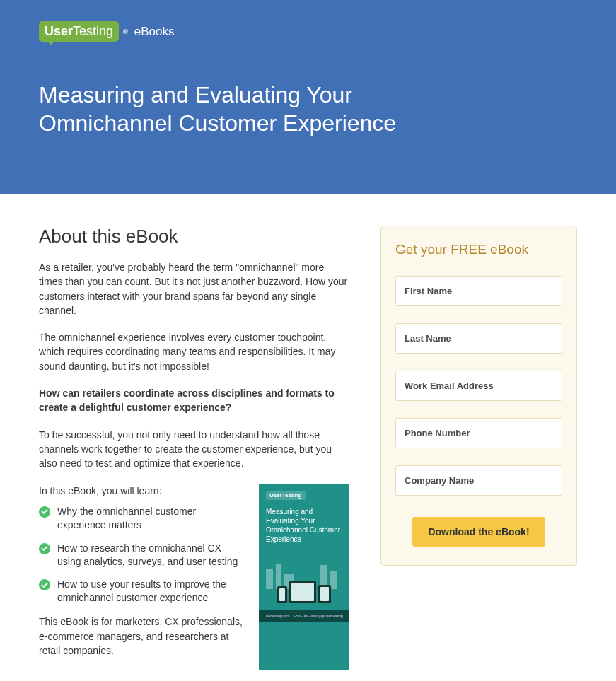 Image resolution: width=616 pixels, height=681 pixels. What do you see at coordinates (141, 518) in the screenshot?
I see `list-item: Why the omnichannel customer experience …` at bounding box center [141, 518].